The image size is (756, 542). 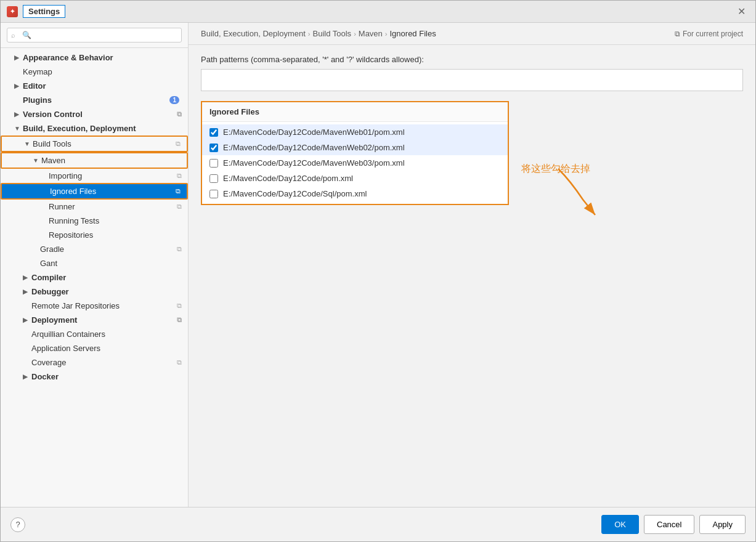 I want to click on file-list: E:/MavenCode/Day12Code/MavenWeb01/pom.xm…, so click(x=355, y=163).